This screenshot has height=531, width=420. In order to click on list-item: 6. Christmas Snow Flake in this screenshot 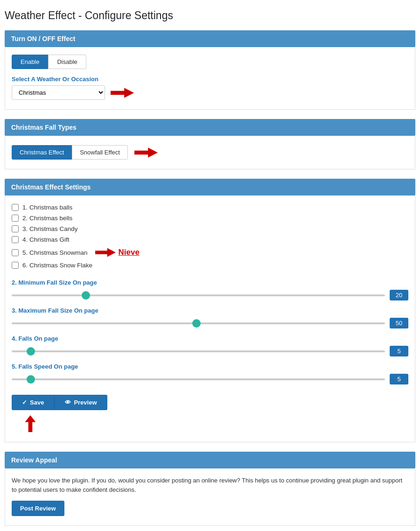, I will do `click(210, 265)`.